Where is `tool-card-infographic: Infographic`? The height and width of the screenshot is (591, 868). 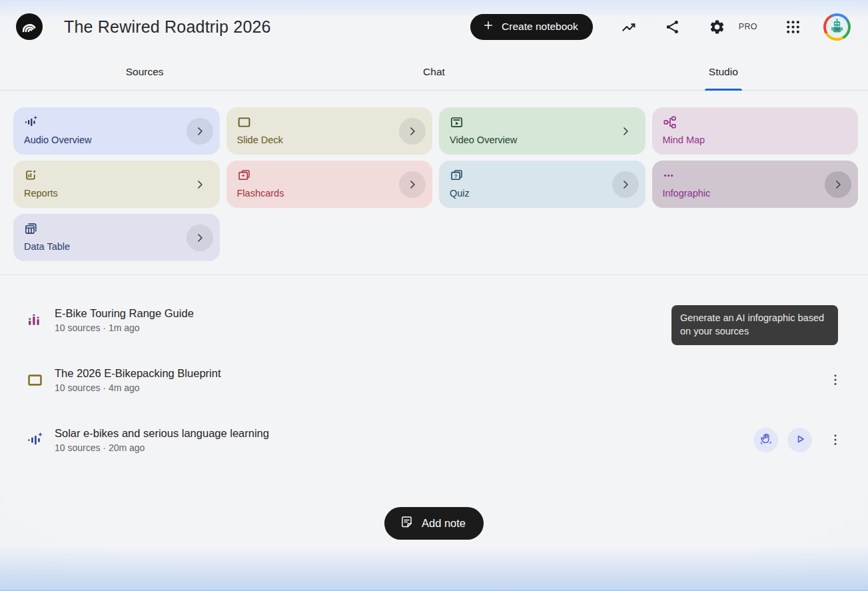
tool-card-infographic: Infographic is located at coordinates (755, 184).